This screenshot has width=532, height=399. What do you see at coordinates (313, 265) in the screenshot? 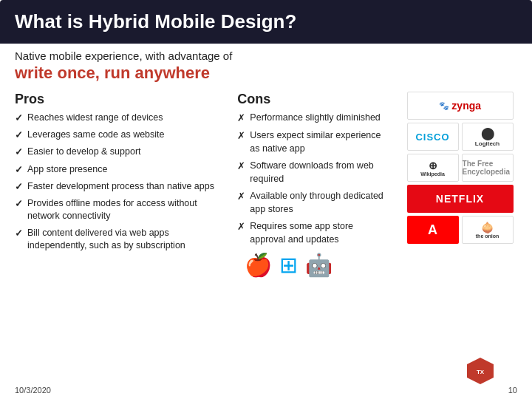
I see `platform-icons-row: 🍎 ⊞ 🤖` at bounding box center [313, 265].